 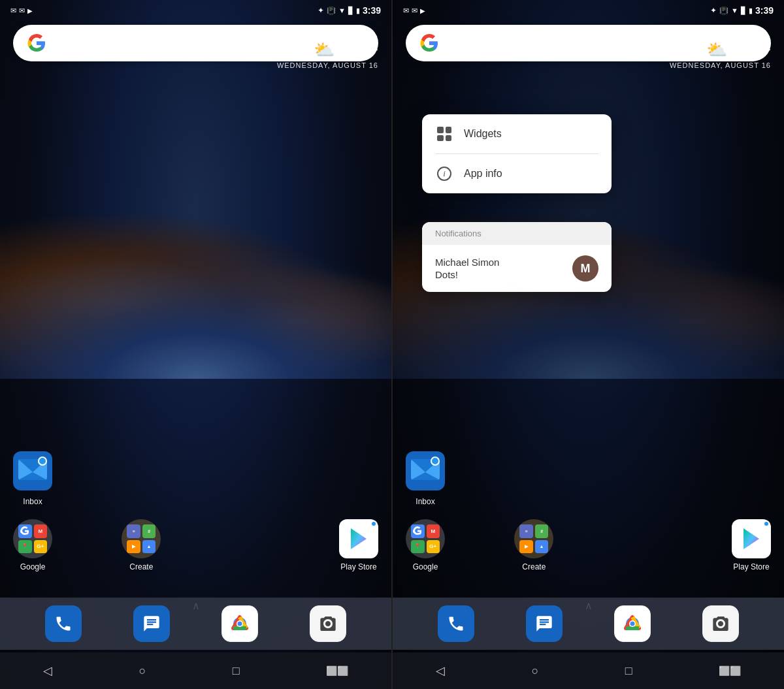 I want to click on inbox-label-left: Inbox, so click(x=33, y=502).